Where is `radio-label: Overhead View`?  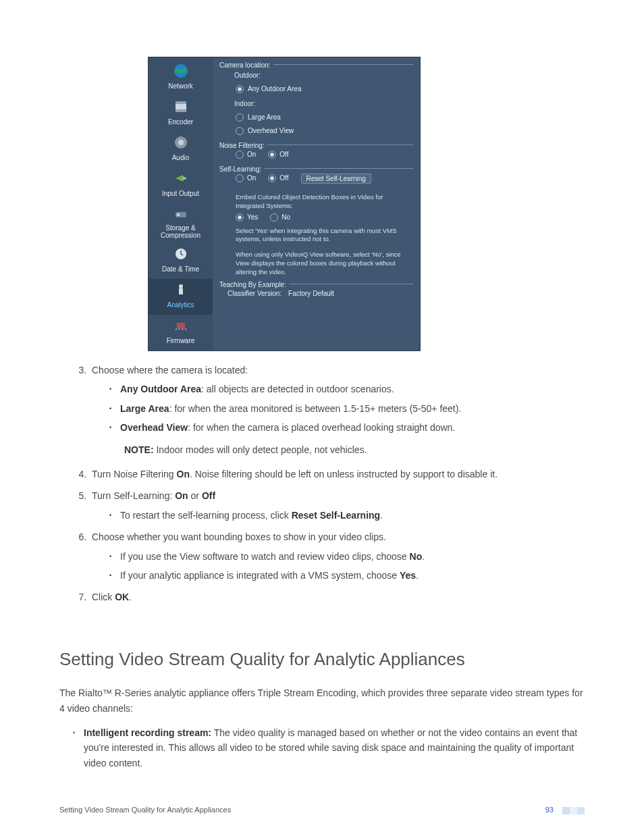
radio-label: Overhead View is located at coordinates (271, 131).